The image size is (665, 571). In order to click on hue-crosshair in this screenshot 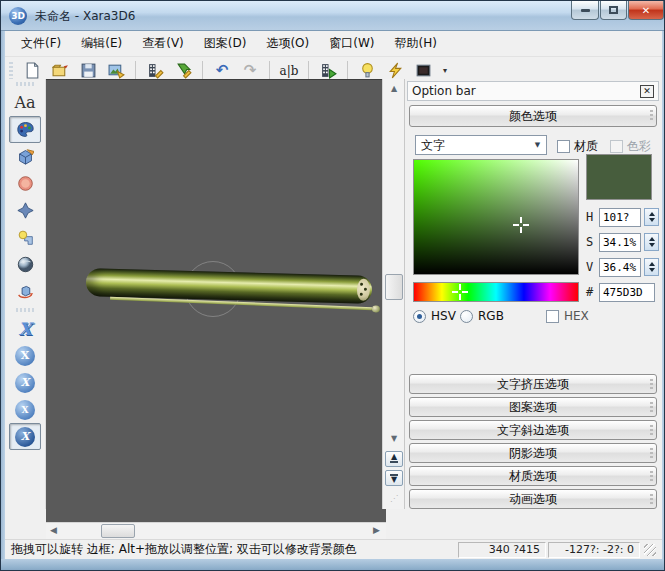, I will do `click(460, 292)`.